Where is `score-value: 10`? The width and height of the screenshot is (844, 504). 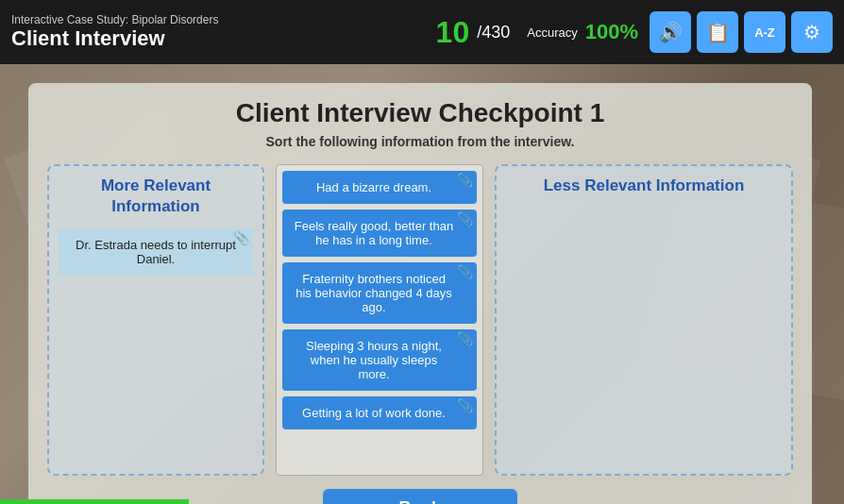 score-value: 10 is located at coordinates (453, 32).